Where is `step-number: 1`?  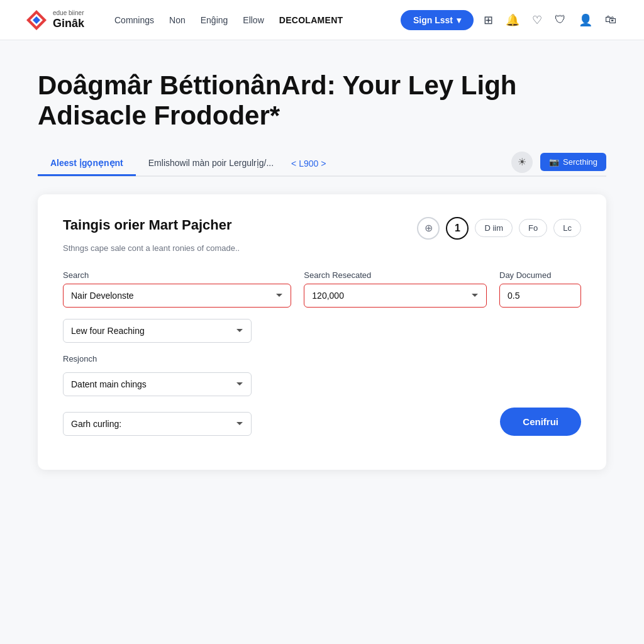 step-number: 1 is located at coordinates (457, 228).